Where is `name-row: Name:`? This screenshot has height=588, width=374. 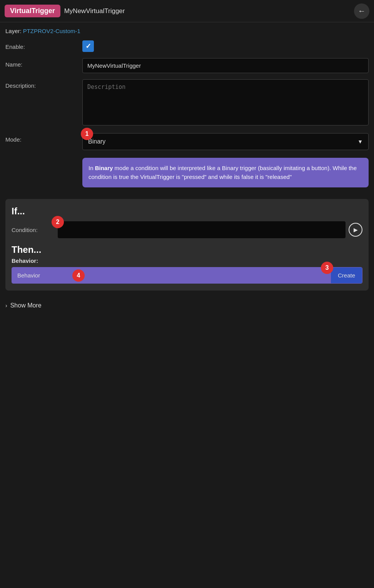 name-row: Name: is located at coordinates (187, 65).